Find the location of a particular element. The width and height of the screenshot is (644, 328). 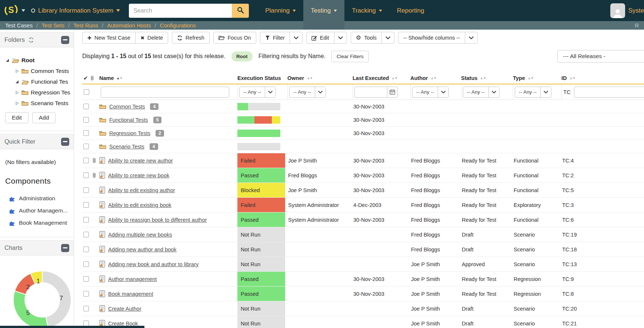

breadcrumb-item: Test Cases is located at coordinates (19, 25).